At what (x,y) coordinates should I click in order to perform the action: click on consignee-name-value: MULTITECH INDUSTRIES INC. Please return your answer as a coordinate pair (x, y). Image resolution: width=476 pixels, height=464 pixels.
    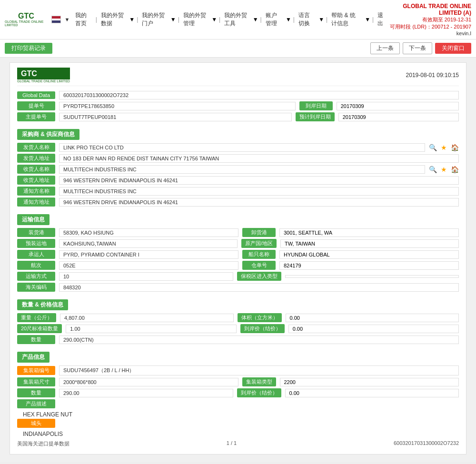
    Looking at the image, I should click on (242, 169).